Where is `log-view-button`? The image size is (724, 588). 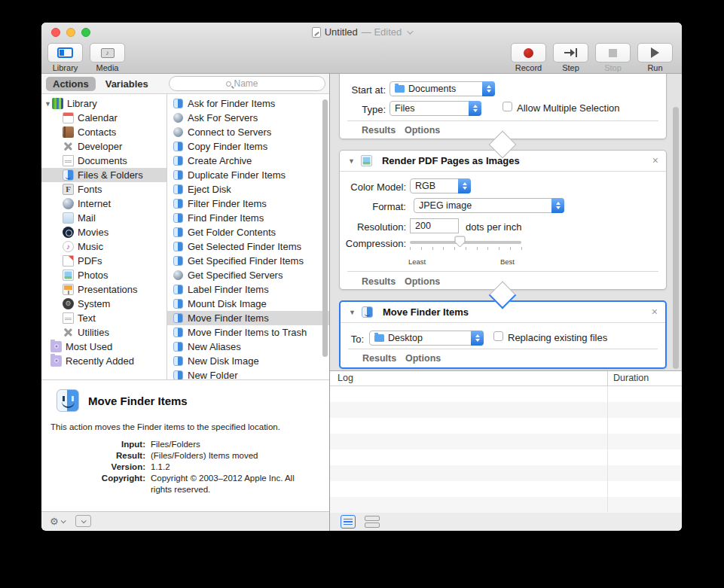
log-view-button is located at coordinates (348, 522).